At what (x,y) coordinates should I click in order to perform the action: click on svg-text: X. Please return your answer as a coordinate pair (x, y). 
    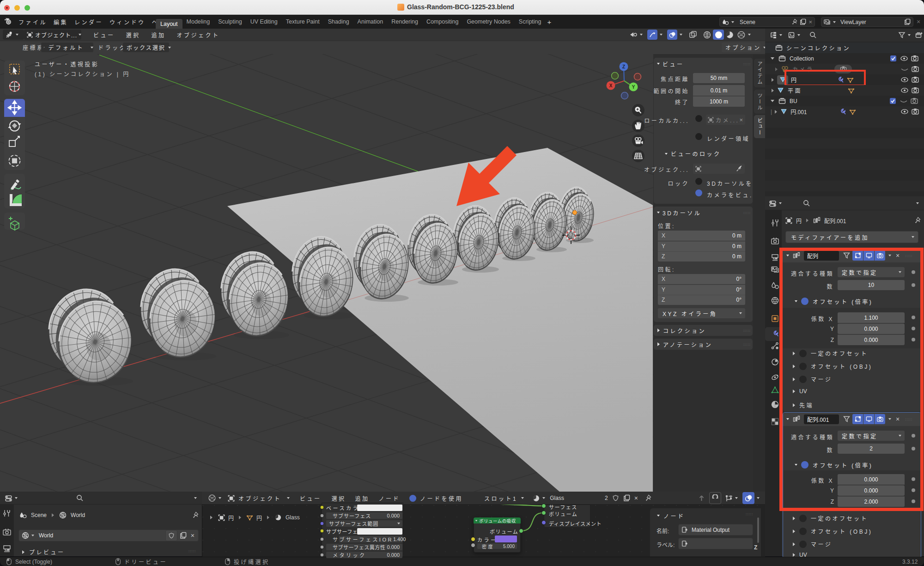
    Looking at the image, I should click on (611, 86).